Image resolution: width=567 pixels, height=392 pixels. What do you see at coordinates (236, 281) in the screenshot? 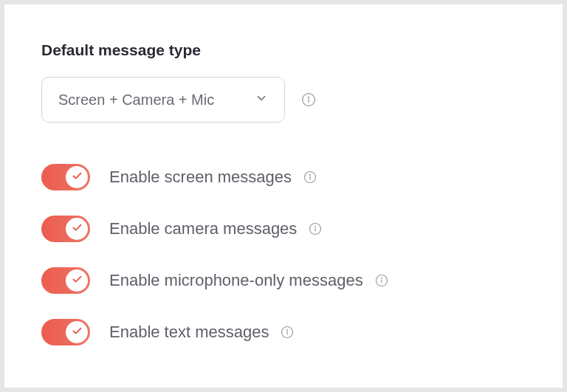
I see `toggle-label: Enable microphone-only messages` at bounding box center [236, 281].